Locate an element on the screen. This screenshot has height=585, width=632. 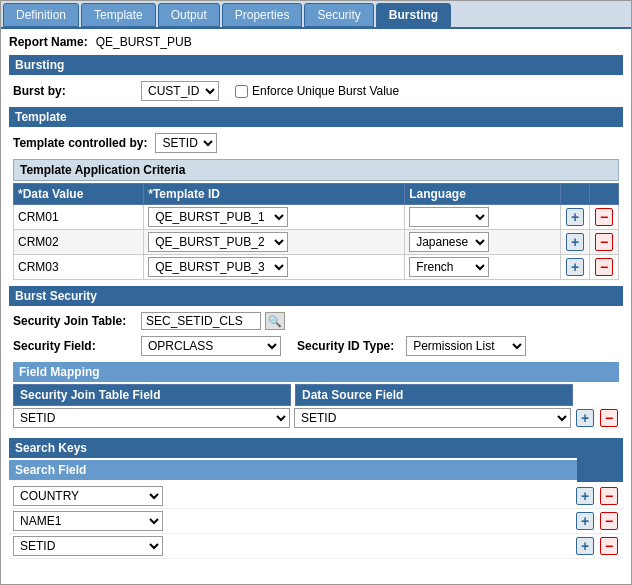
field-mapping-col2-select: SETID is located at coordinates (432, 418).